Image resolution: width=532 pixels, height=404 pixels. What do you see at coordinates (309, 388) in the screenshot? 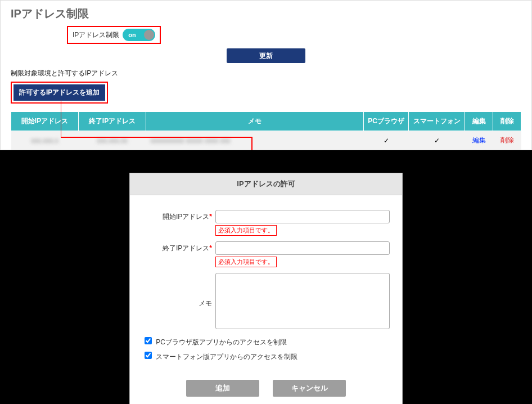
I see `dialog-cancel-button: キャンセル` at bounding box center [309, 388].